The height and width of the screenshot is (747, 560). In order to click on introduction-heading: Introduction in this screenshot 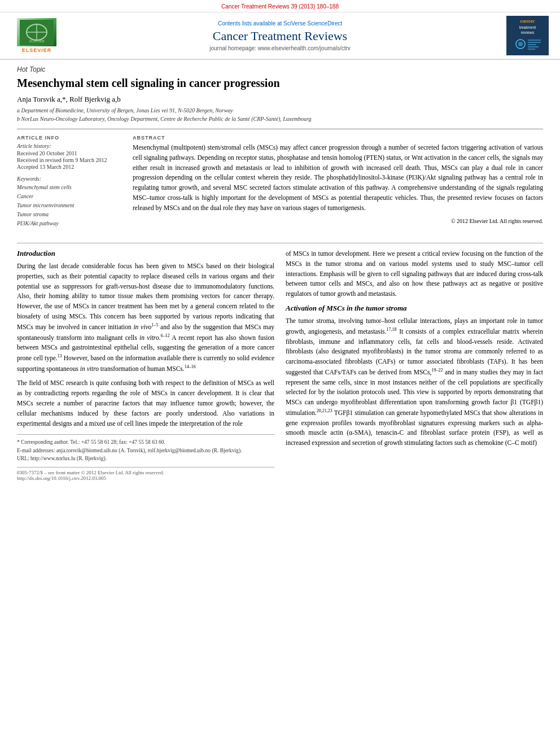, I will do `click(146, 254)`.